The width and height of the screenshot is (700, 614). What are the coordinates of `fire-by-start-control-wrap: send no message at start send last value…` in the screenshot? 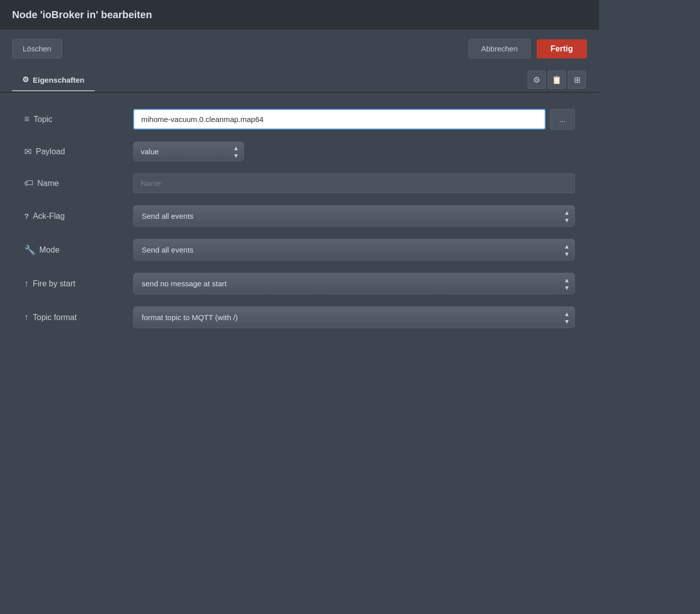 It's located at (354, 283).